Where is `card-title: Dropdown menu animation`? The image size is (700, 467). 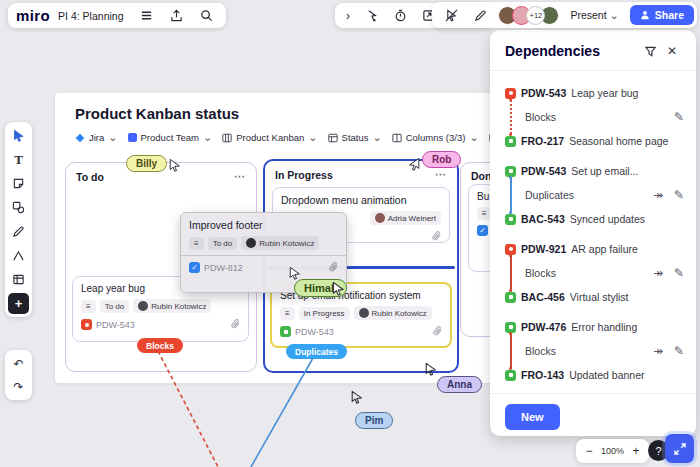
card-title: Dropdown menu animation is located at coordinates (361, 200).